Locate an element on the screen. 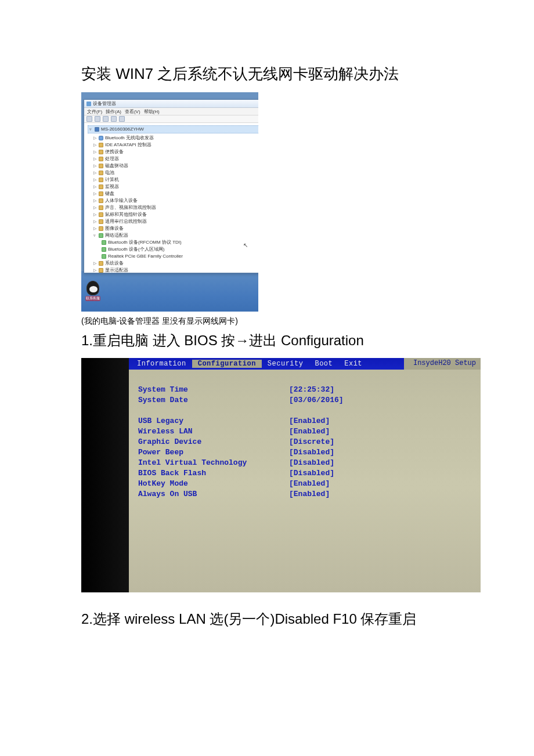 Image resolution: width=534 pixels, height=756 pixels. bios-body: System Time[22:25:32]System Date[03/06/2… is located at coordinates (305, 436).